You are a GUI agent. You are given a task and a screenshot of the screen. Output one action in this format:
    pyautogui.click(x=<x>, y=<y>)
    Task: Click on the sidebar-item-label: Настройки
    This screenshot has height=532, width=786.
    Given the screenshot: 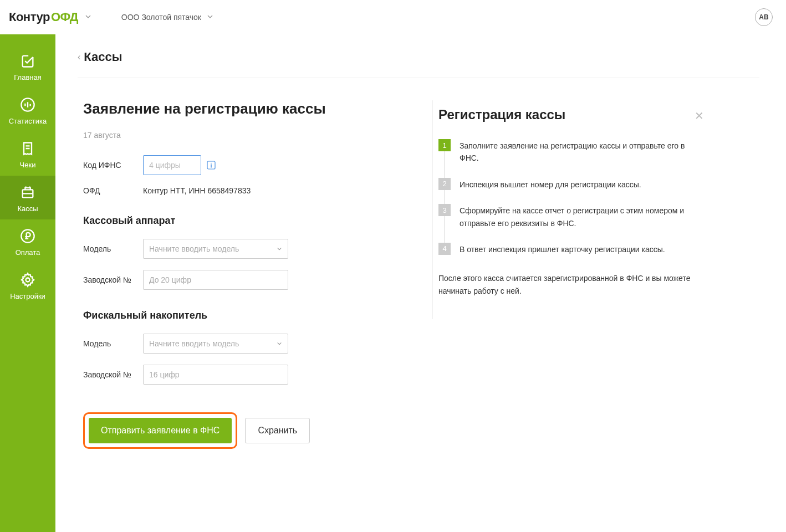 What is the action you would take?
    pyautogui.click(x=28, y=296)
    